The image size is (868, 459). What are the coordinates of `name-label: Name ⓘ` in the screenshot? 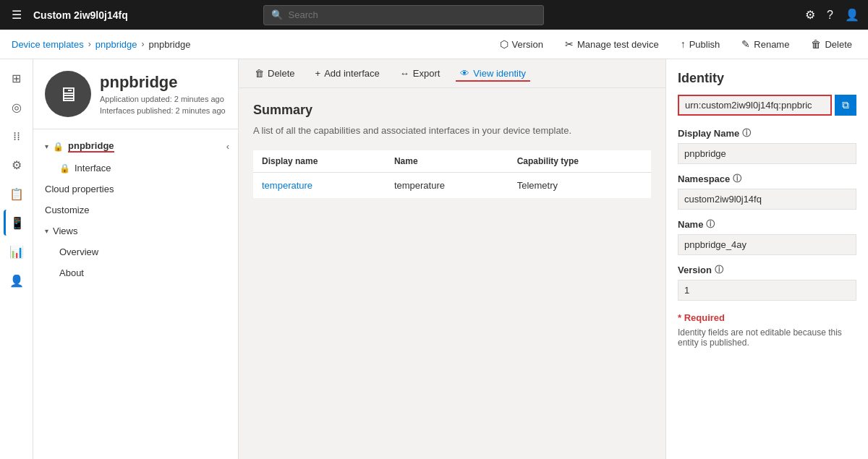 It's located at (767, 224).